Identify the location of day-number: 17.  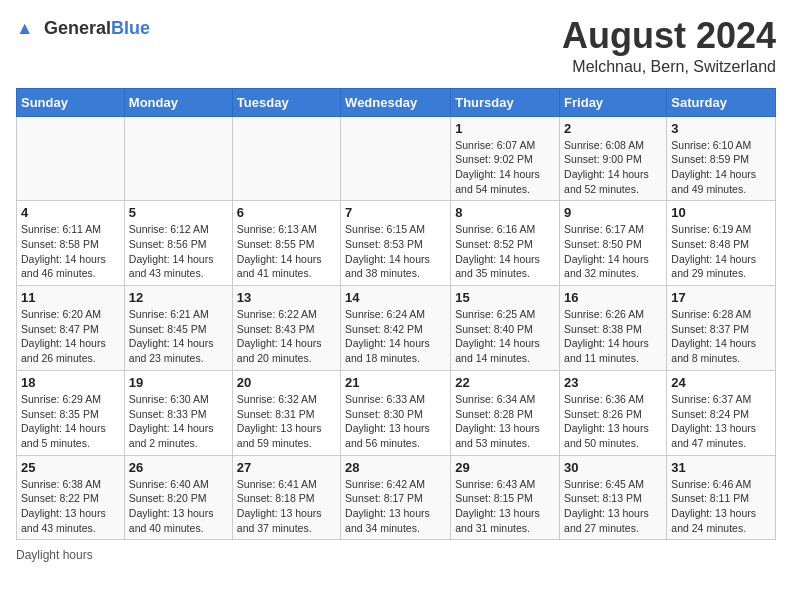
(721, 298).